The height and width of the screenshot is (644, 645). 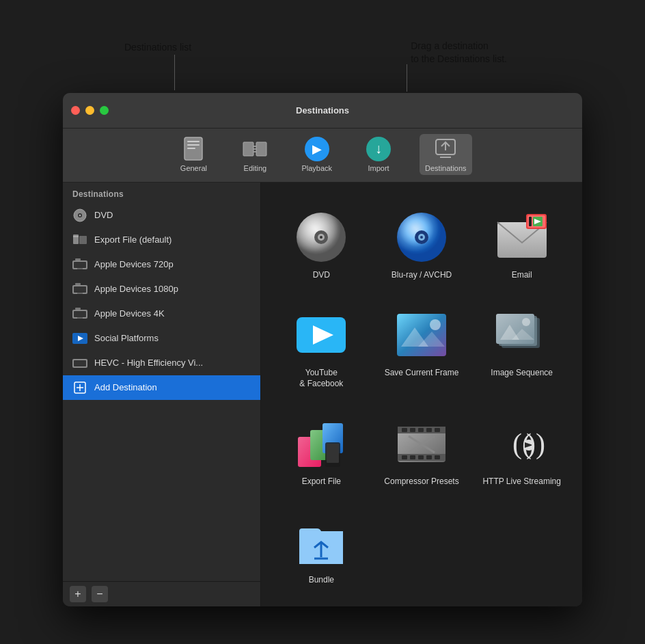 What do you see at coordinates (522, 373) in the screenshot?
I see `dest-label-image-seq: Image Sequence` at bounding box center [522, 373].